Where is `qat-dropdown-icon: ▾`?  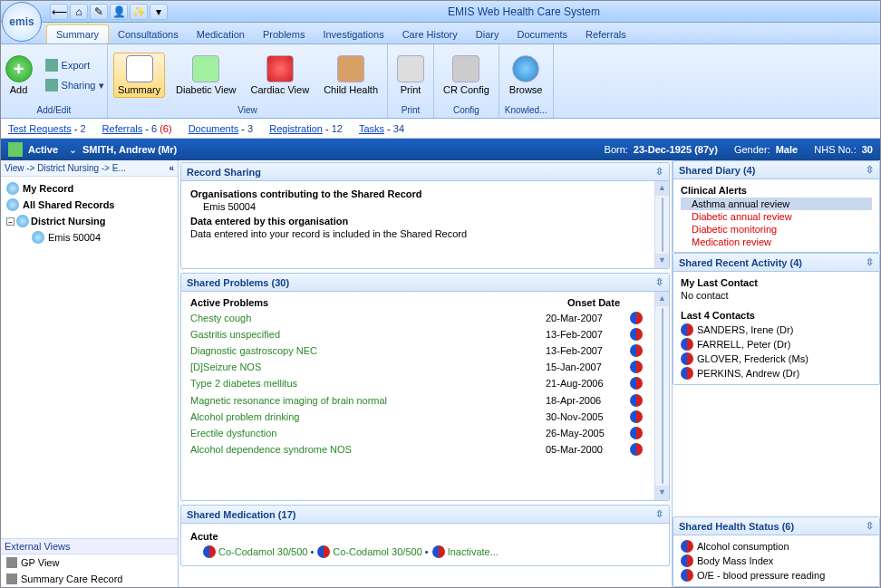 qat-dropdown-icon: ▾ is located at coordinates (159, 12).